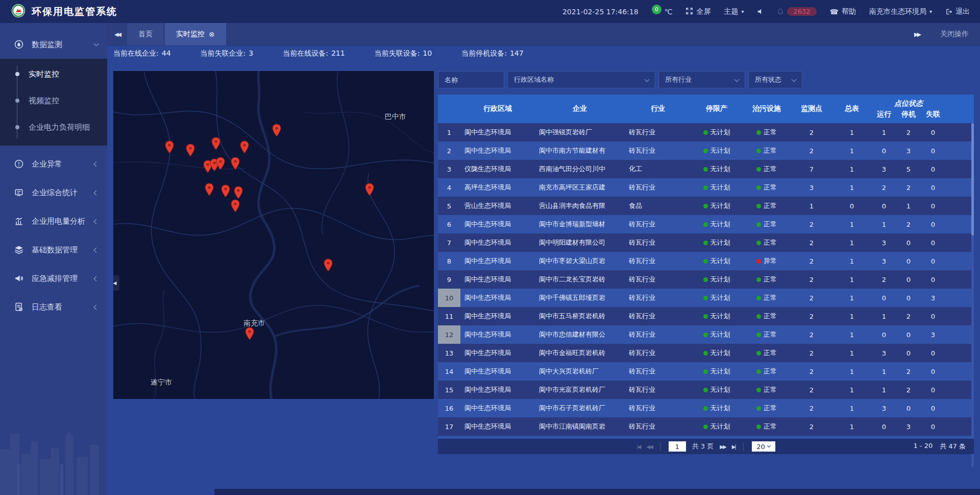  Describe the element at coordinates (884, 427) in the screenshot. I see `cell-run: 0` at that location.